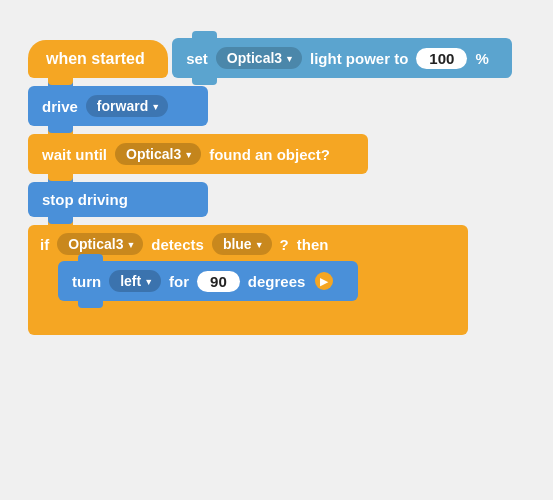  What do you see at coordinates (359, 58) in the screenshot?
I see `set-text: light power to` at bounding box center [359, 58].